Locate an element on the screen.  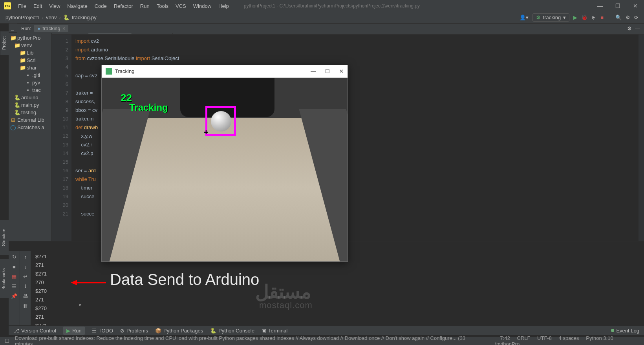
annotation-arrow-icon is located at coordinates (88, 283).